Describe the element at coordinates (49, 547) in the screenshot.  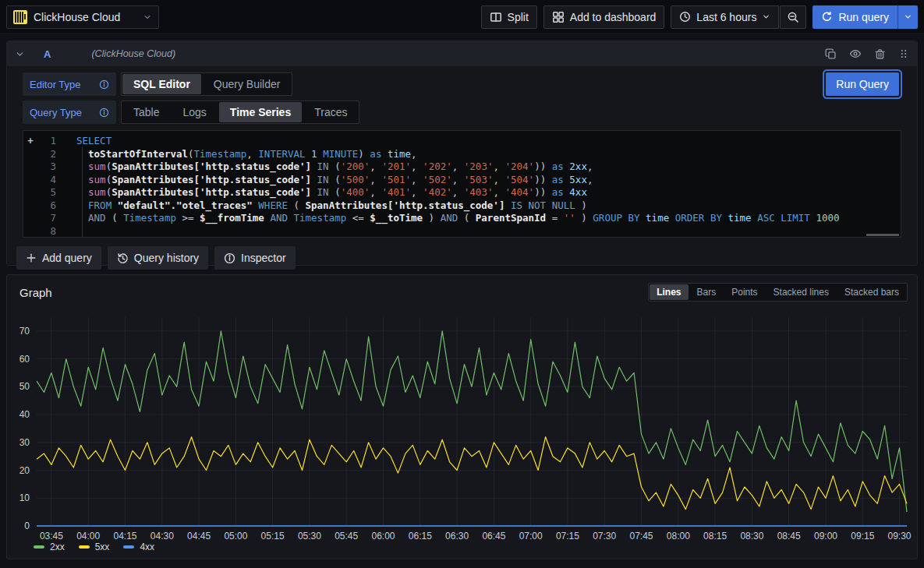
I see `legend-item-2xx: 2xx` at that location.